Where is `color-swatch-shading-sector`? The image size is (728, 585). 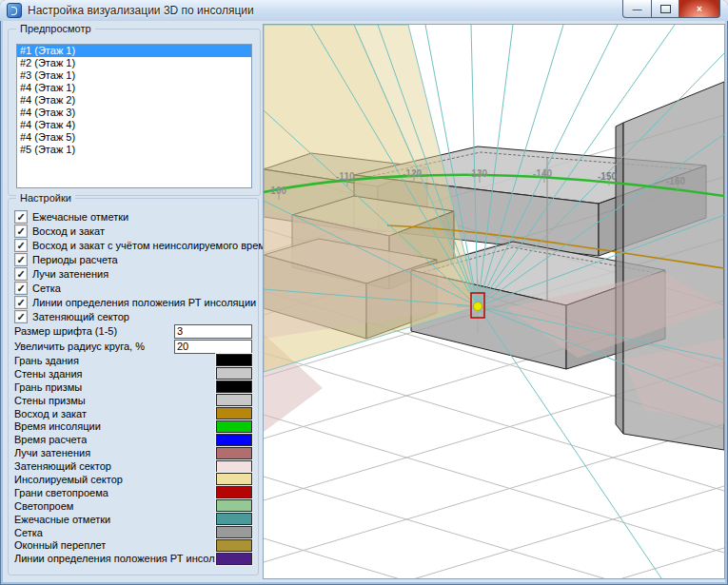 color-swatch-shading-sector is located at coordinates (234, 466).